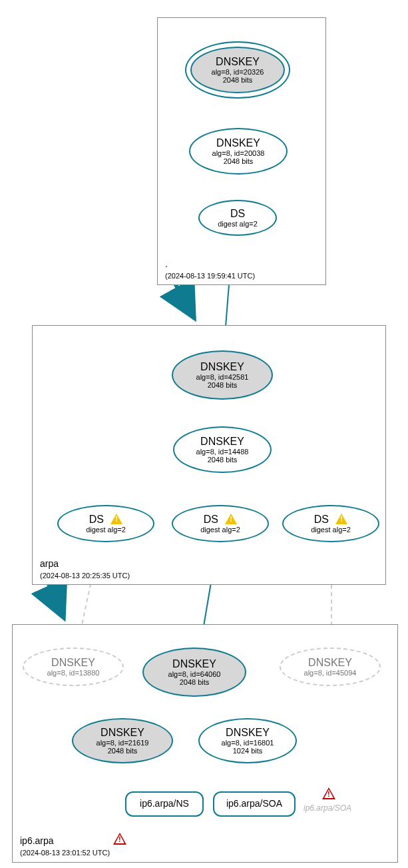 The width and height of the screenshot is (408, 868). What do you see at coordinates (166, 264) in the screenshot?
I see `zone-root-label: .` at bounding box center [166, 264].